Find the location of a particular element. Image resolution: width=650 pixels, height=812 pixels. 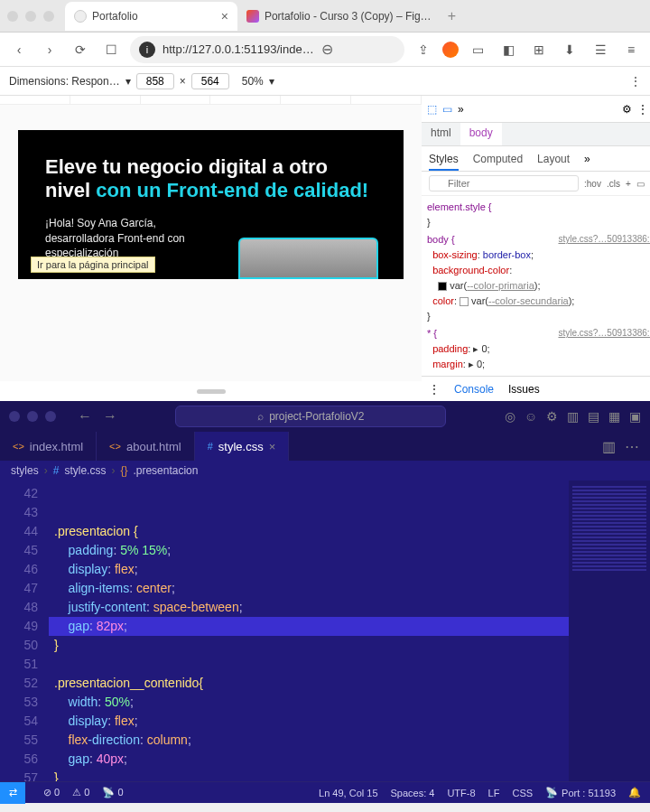

zoom-dropdown: 50% is located at coordinates (253, 81).